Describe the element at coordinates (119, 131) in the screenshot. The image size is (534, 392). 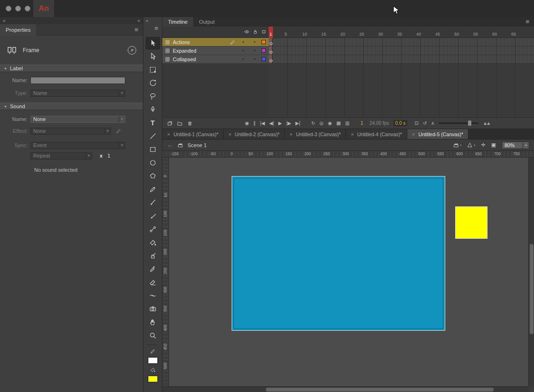
I see `edit-effect-pencil-icon` at that location.